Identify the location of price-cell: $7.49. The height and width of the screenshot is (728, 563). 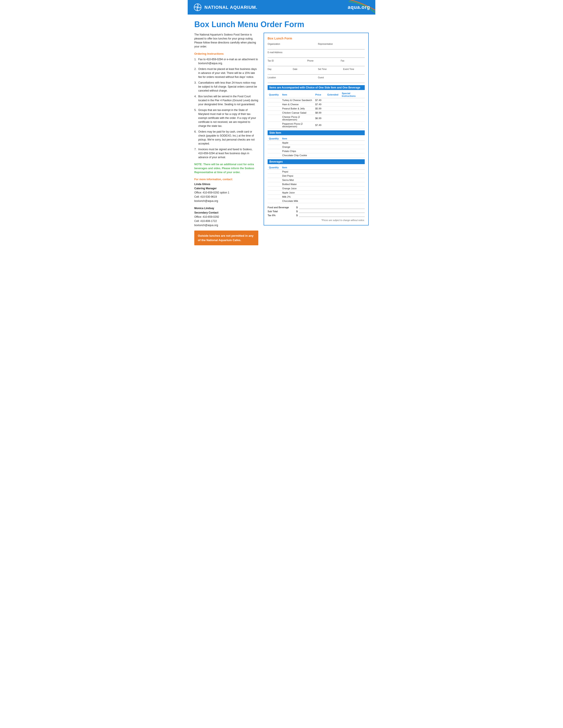
(320, 100).